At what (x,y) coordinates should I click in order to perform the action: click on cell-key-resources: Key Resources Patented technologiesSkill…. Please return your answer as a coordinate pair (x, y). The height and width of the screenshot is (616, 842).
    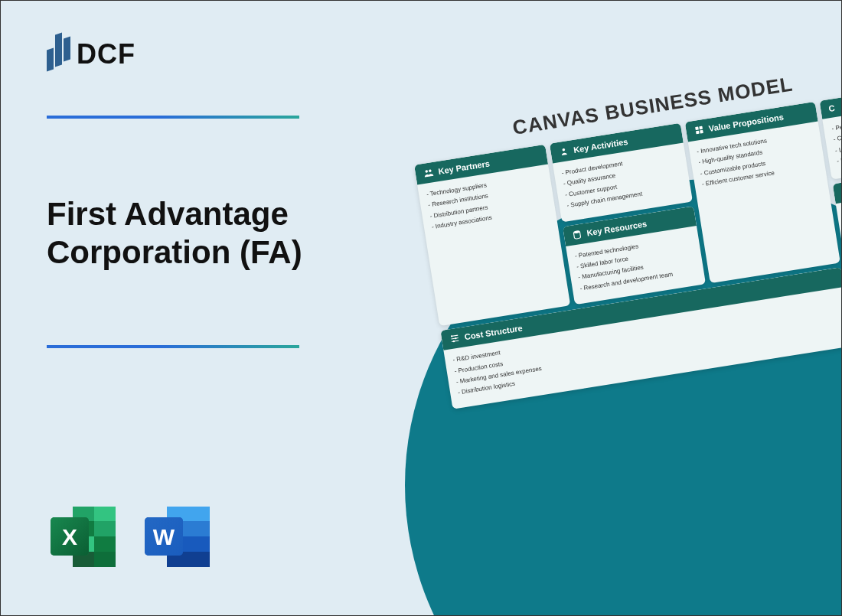
    Looking at the image, I should click on (634, 256).